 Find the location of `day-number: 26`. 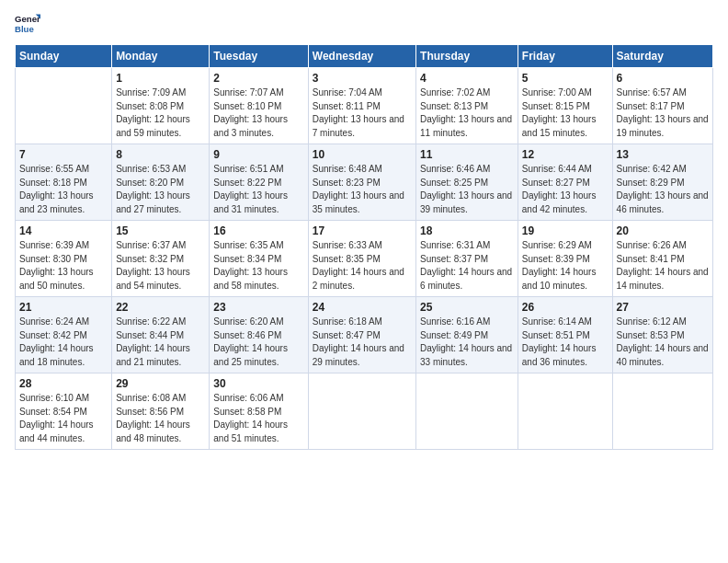

day-number: 26 is located at coordinates (565, 307).